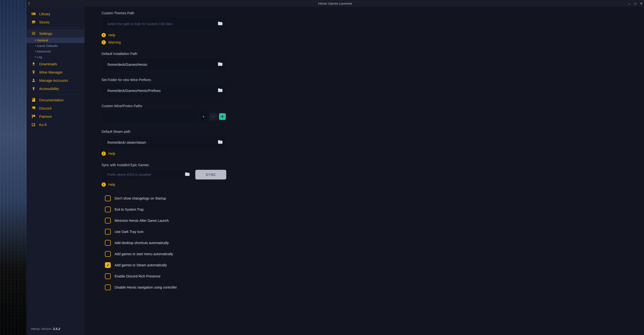  Describe the element at coordinates (104, 42) in the screenshot. I see `warning-icon: !` at that location.